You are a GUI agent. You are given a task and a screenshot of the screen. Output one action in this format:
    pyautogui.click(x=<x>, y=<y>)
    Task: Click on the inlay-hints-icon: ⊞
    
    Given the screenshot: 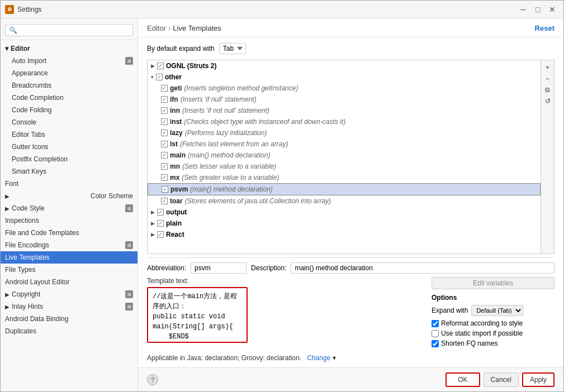 What is the action you would take?
    pyautogui.click(x=129, y=307)
    